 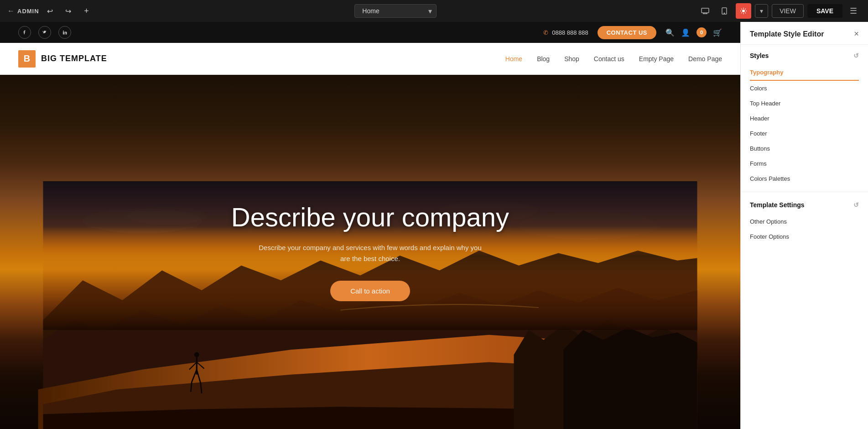 What do you see at coordinates (23, 11) in the screenshot?
I see `back-to-admin: ← ADMIN` at bounding box center [23, 11].